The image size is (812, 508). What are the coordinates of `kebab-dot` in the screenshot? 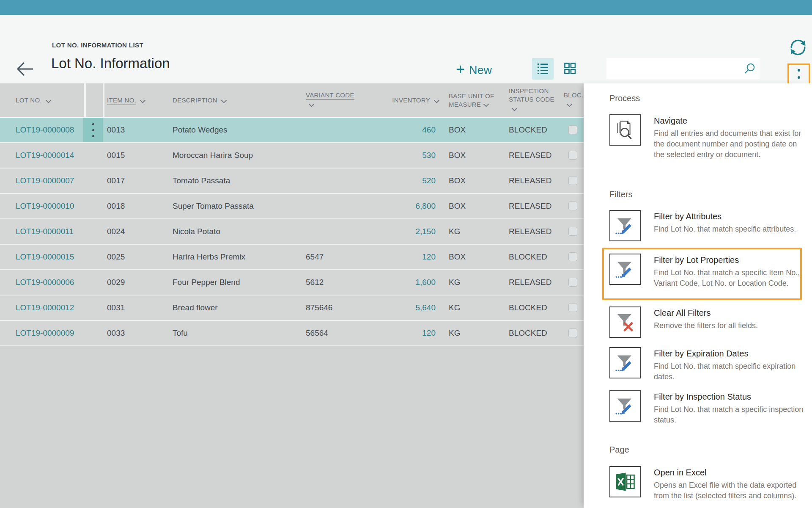 It's located at (799, 70).